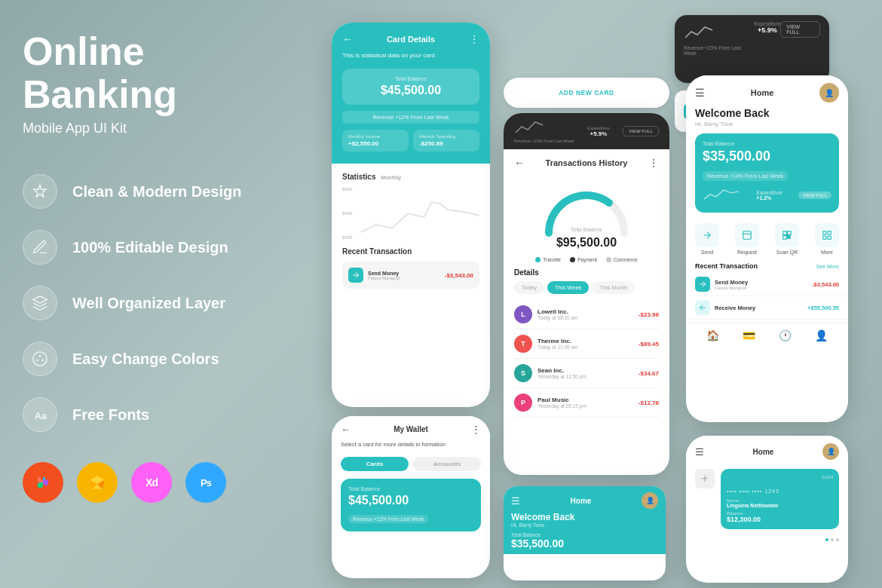 This screenshot has width=882, height=588. Describe the element at coordinates (703, 308) in the screenshot. I see `ph3-receive-tx-icon` at that location.